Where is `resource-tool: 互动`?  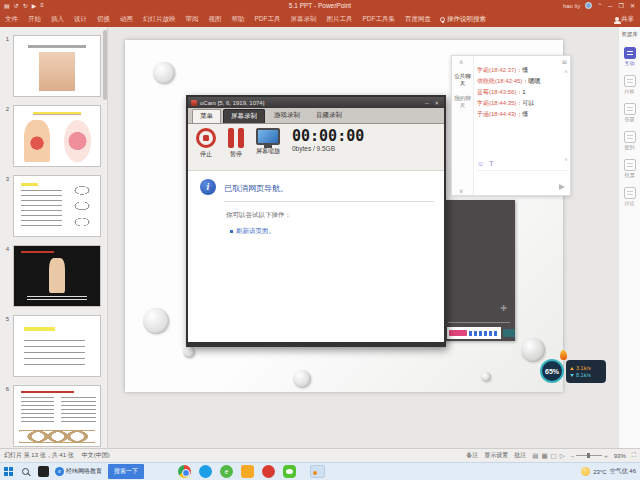 resource-tool: 互动 is located at coordinates (630, 56).